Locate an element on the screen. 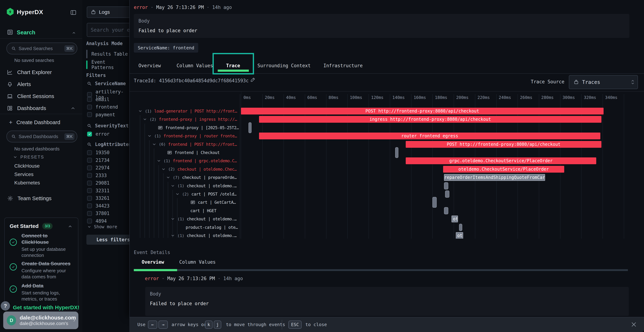 The width and height of the screenshot is (644, 332). filter-option-4894: 4894 is located at coordinates (97, 221).